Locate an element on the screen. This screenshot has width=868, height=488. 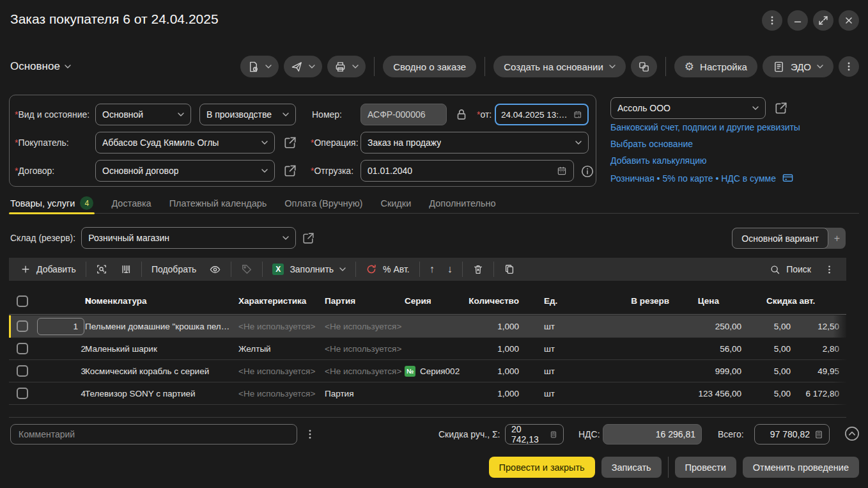
col-batch: Партия is located at coordinates (364, 301).